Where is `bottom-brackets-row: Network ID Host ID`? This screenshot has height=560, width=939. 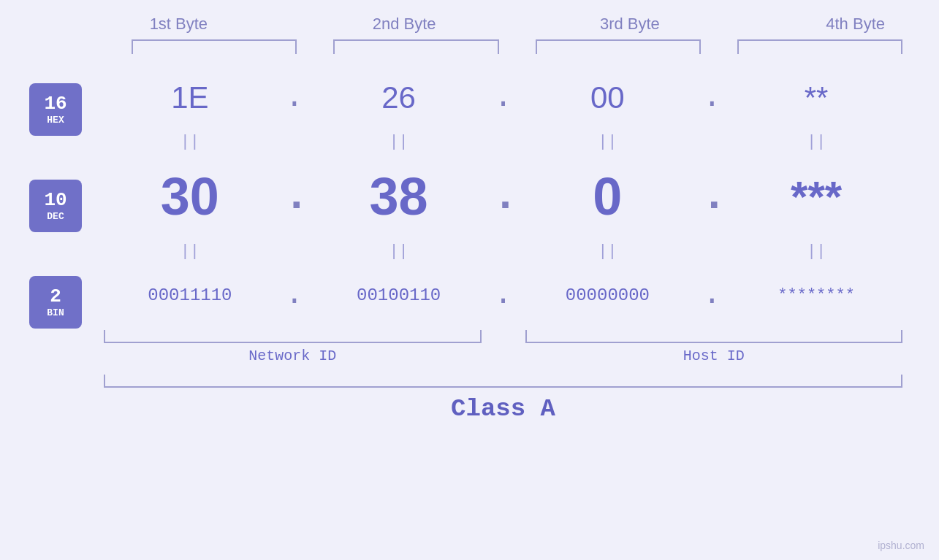 bottom-brackets-row: Network ID Host ID is located at coordinates (503, 348).